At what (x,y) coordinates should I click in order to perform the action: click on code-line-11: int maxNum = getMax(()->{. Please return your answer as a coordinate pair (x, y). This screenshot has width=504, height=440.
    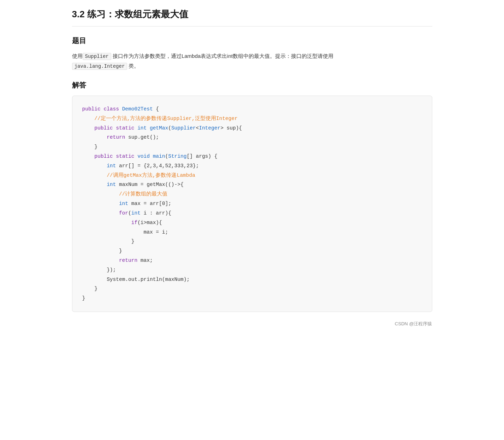
    Looking at the image, I should click on (252, 185).